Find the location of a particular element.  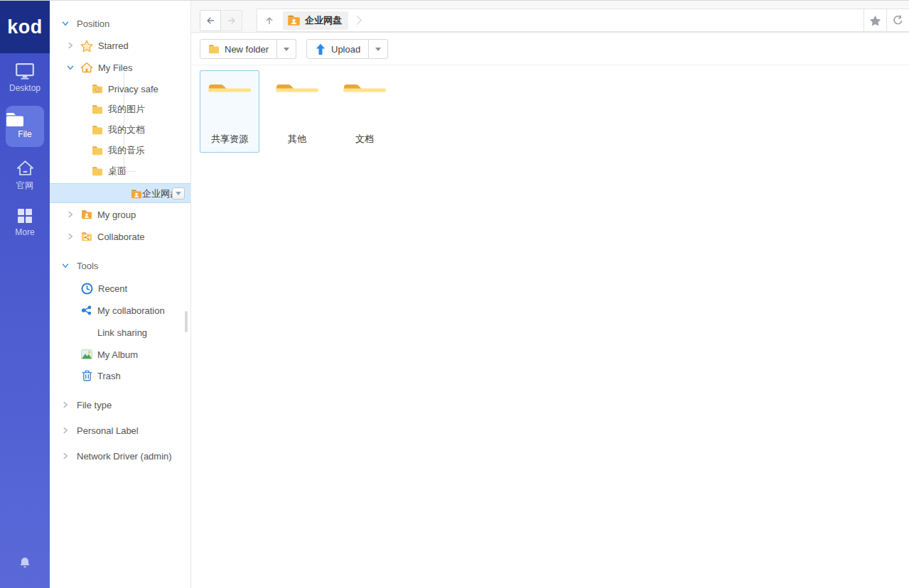

rail-item-desktop: Desktop is located at coordinates (25, 78).